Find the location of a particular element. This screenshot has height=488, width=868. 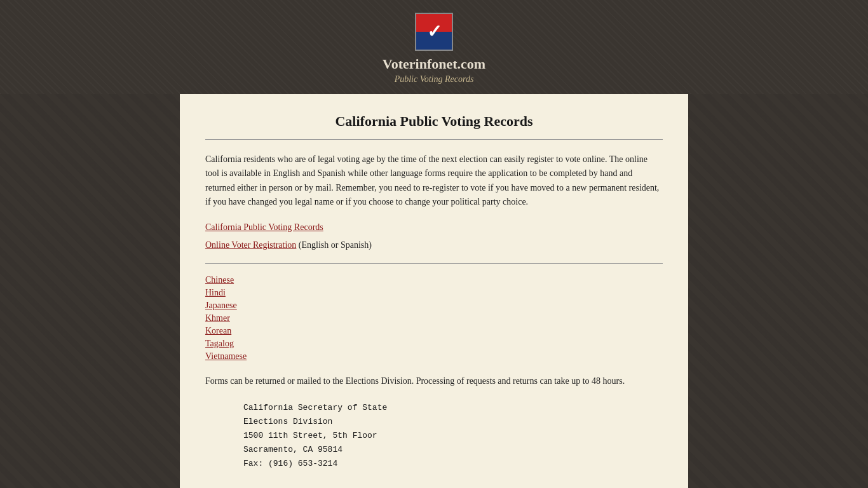

address-line-1: California Secretary of State is located at coordinates (453, 408).